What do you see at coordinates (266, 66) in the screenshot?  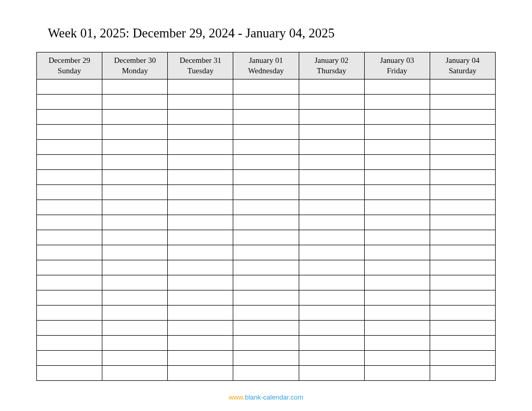 I see `calendar-header-row: December 29 Sunday December 30 Monday De…` at bounding box center [266, 66].